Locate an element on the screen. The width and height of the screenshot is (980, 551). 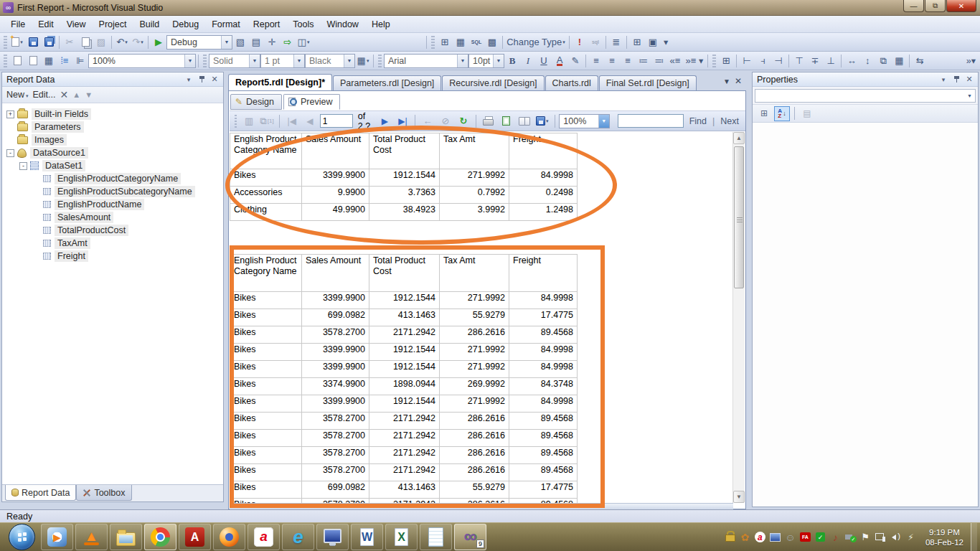
bottom-tab-toolbox: Toolbox is located at coordinates (103, 493).